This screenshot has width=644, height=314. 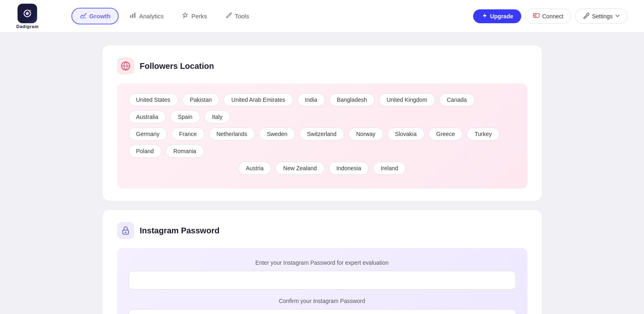 I want to click on nav-item-tools: Tools, so click(x=237, y=16).